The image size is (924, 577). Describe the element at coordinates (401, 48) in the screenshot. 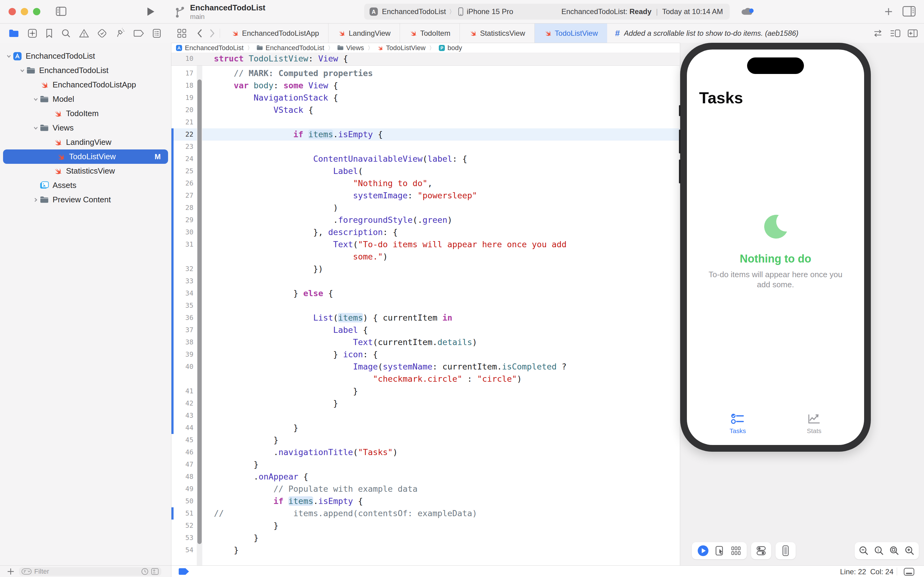

I see `breadcrumb-item-todolistview: TodoListView` at that location.